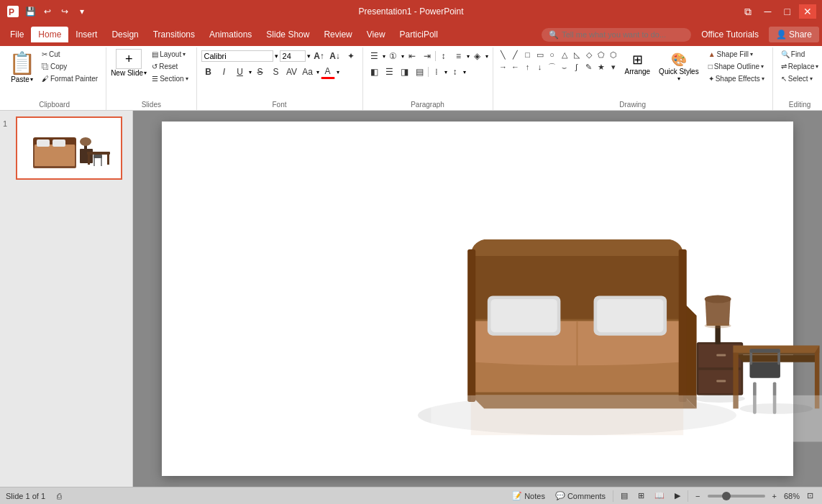 The image size is (822, 504). Describe the element at coordinates (793, 55) in the screenshot. I see `find-btn: 🔍 Find` at that location.